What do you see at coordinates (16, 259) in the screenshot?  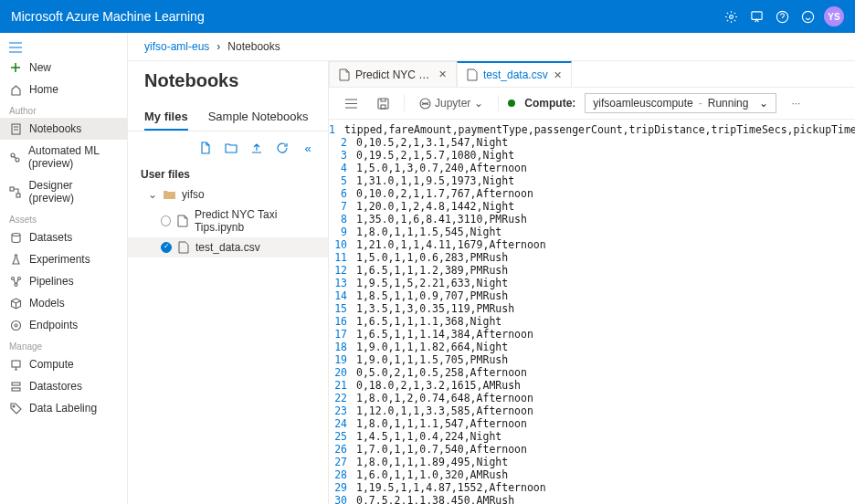 I see `flask-icon` at bounding box center [16, 259].